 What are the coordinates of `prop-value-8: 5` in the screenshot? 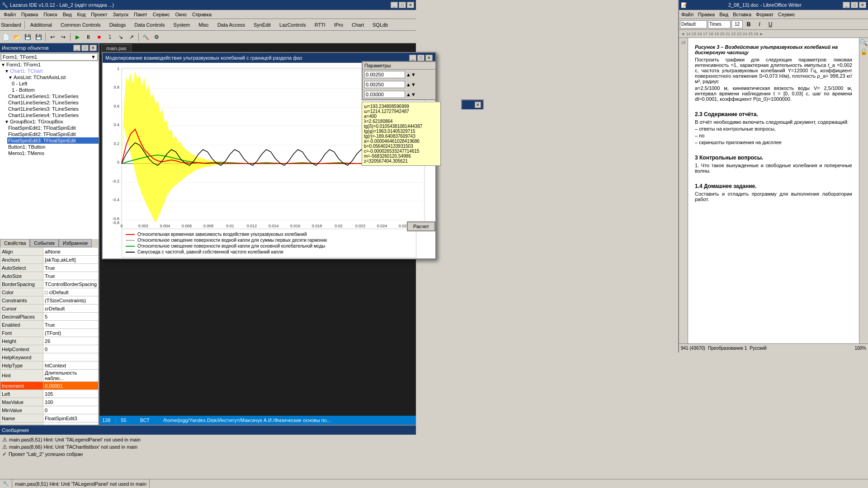 It's located at (71, 317).